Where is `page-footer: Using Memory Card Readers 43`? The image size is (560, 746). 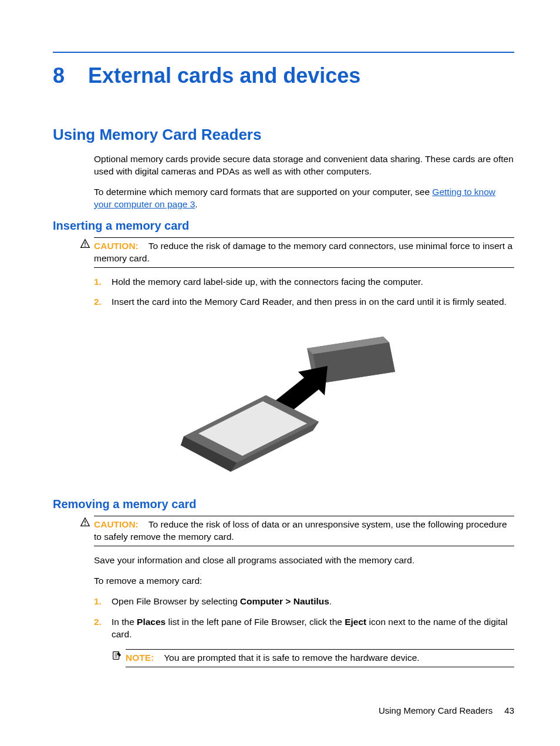 page-footer: Using Memory Card Readers 43 is located at coordinates (446, 711).